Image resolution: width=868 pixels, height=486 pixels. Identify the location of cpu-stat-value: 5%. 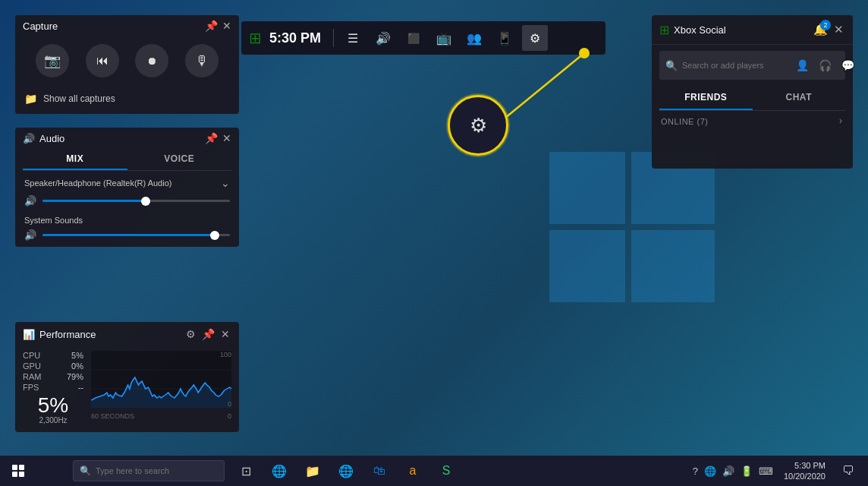
(77, 355).